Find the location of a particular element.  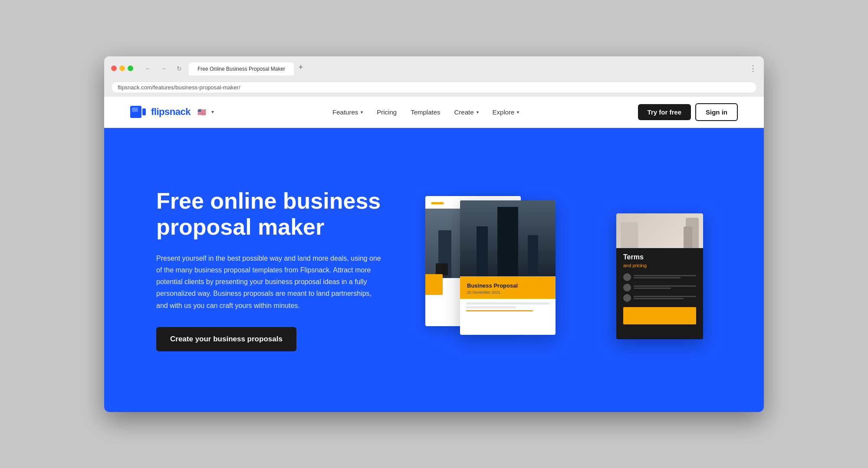

logo-area: flipsnack 🇺🇸 ▾ is located at coordinates (172, 112).